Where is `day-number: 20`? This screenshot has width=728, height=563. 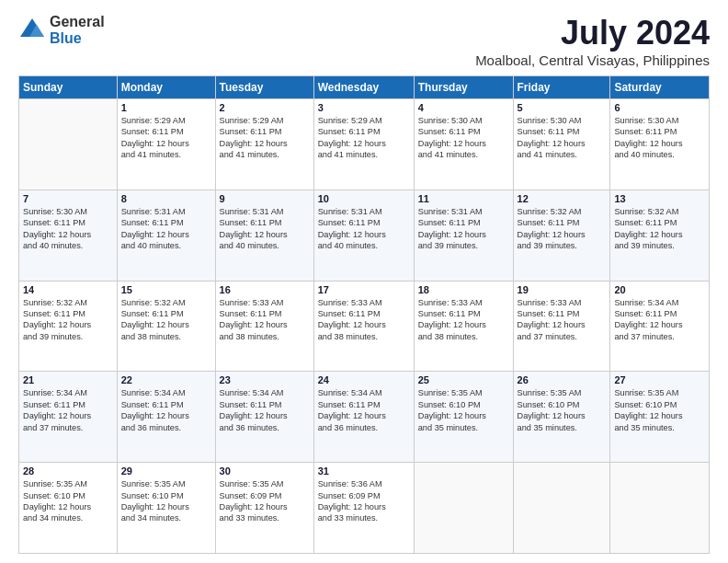
day-number: 20 is located at coordinates (660, 290).